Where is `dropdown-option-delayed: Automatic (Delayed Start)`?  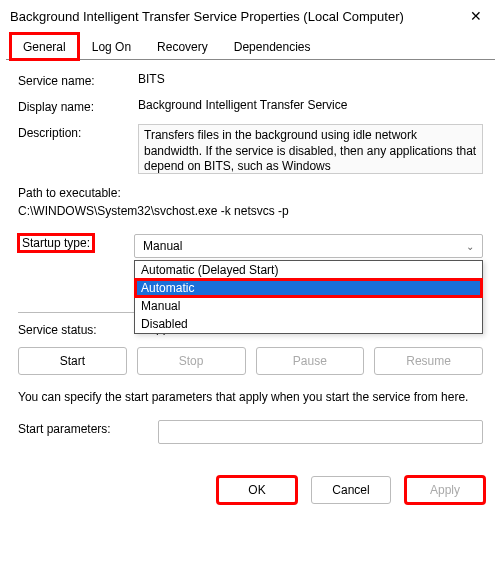
dropdown-option-delayed: Automatic (Delayed Start) is located at coordinates (308, 270).